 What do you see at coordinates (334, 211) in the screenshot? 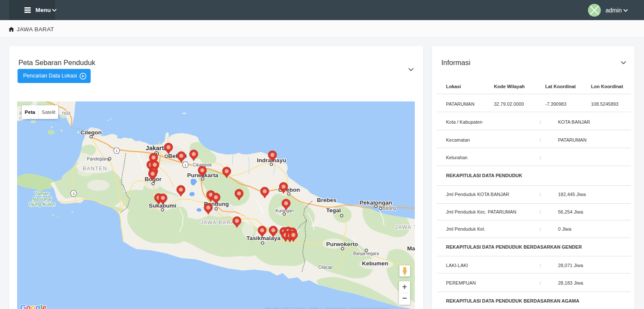
I see `svg-text: Tegal` at bounding box center [334, 211].